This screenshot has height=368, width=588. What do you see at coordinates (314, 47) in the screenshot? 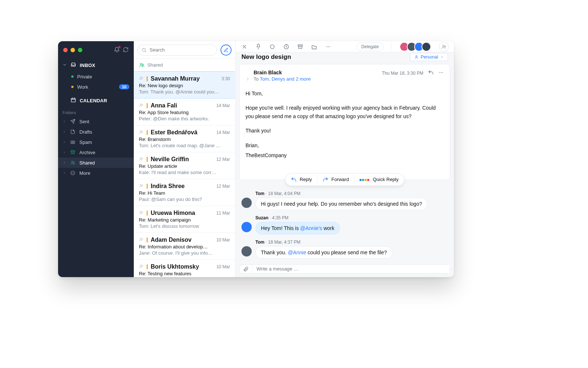
I see `folder-icon` at bounding box center [314, 47].